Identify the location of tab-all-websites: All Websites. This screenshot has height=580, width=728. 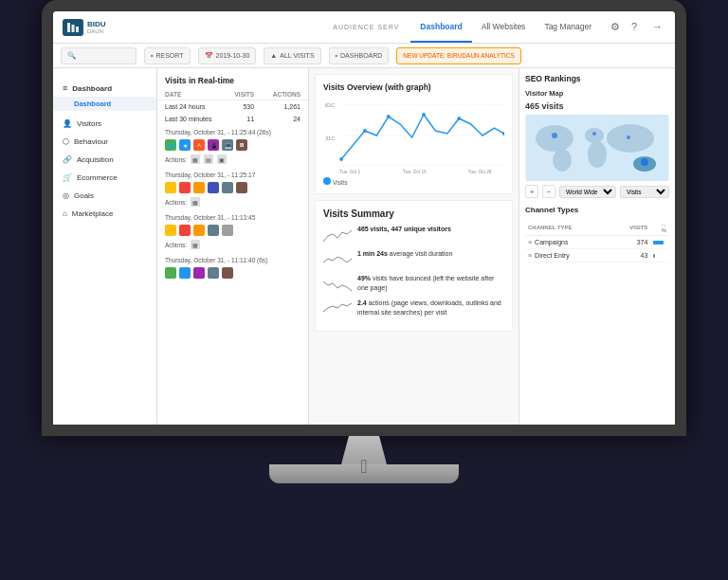
(504, 27).